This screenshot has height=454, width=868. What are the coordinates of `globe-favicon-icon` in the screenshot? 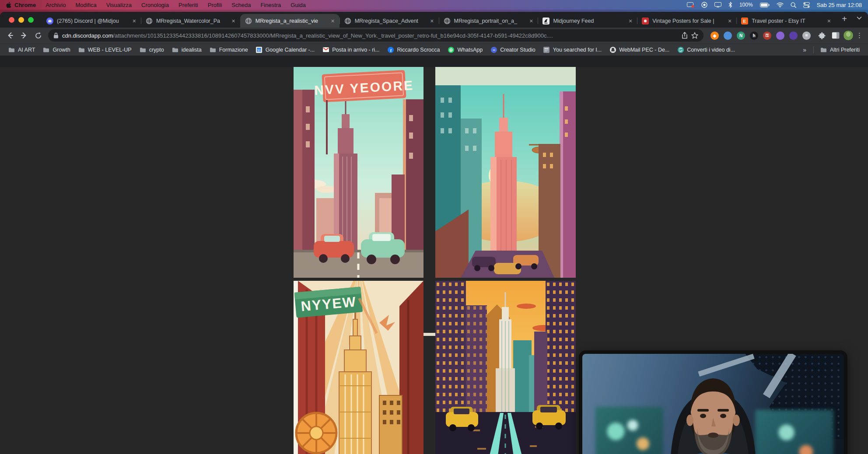 It's located at (149, 21).